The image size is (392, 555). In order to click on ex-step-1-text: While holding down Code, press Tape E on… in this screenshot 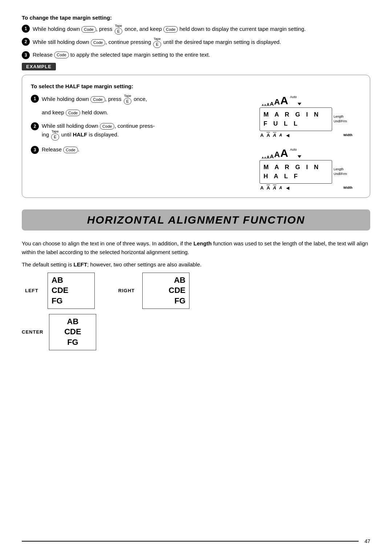, I will do `click(147, 99)`.